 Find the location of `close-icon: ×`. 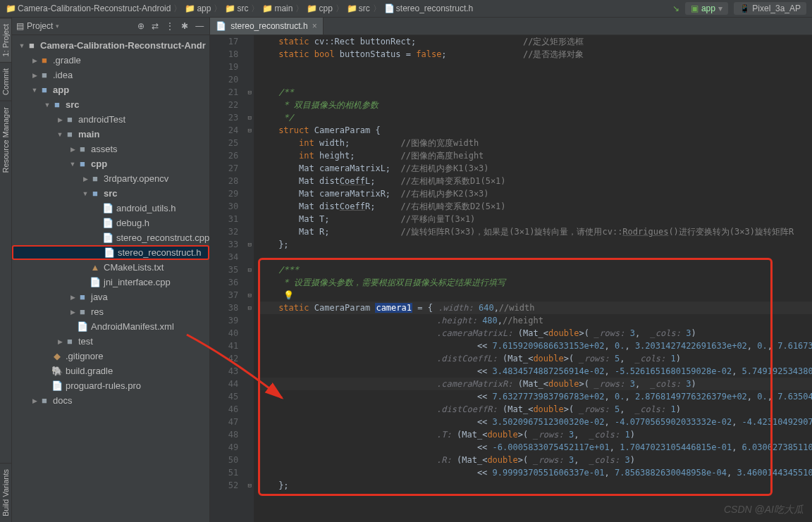

close-icon: × is located at coordinates (314, 26).